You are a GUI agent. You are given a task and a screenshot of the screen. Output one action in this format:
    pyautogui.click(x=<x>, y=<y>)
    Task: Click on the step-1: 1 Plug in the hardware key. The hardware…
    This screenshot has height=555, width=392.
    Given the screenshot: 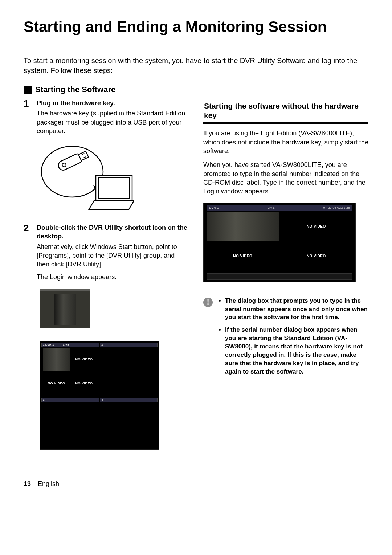 What is the action you would take?
    pyautogui.click(x=106, y=117)
    